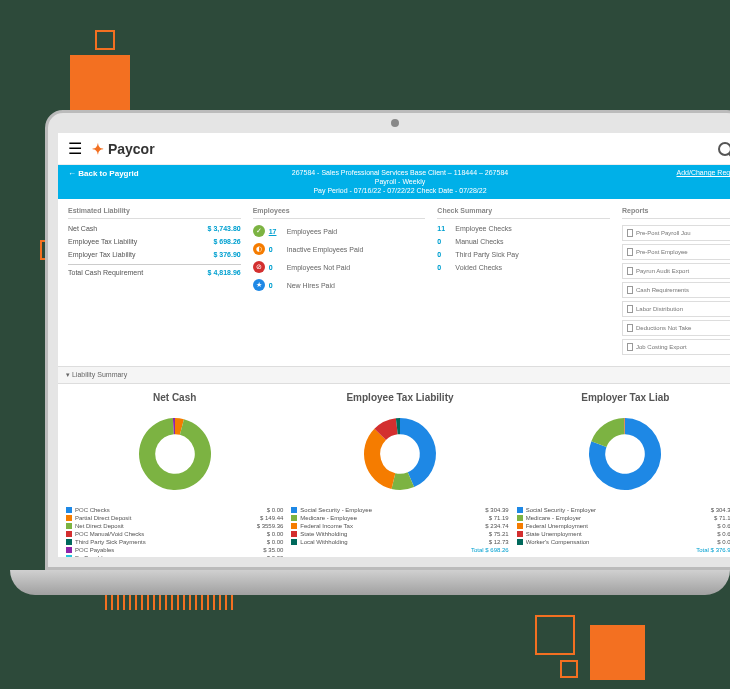  Describe the element at coordinates (394, 375) in the screenshot. I see `liability-summary-header: ▾ Liability Summary` at that location.